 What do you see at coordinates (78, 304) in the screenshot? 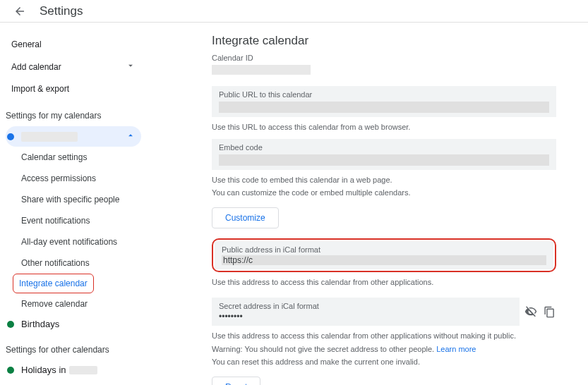
I see `sub-remove-calendar: Remove calendar` at bounding box center [78, 304].